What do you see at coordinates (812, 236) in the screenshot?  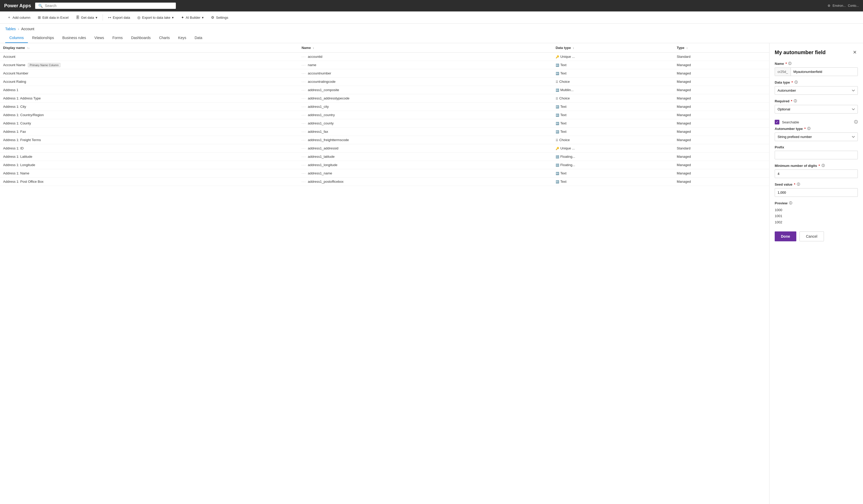 I see `cancel-button: Cancel` at bounding box center [812, 236].